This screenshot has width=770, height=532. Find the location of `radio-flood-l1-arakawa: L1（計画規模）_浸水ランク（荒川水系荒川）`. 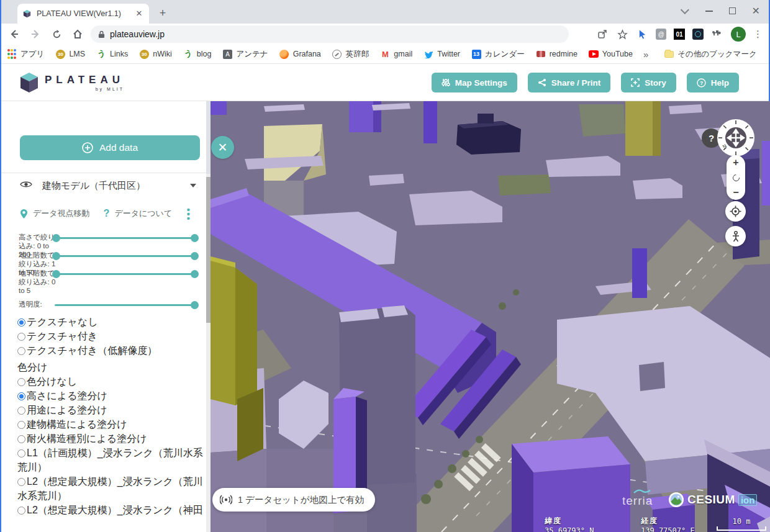

radio-flood-l1-arakawa: L1（計画規模）_浸水ランク（荒川水系荒川） is located at coordinates (111, 460).